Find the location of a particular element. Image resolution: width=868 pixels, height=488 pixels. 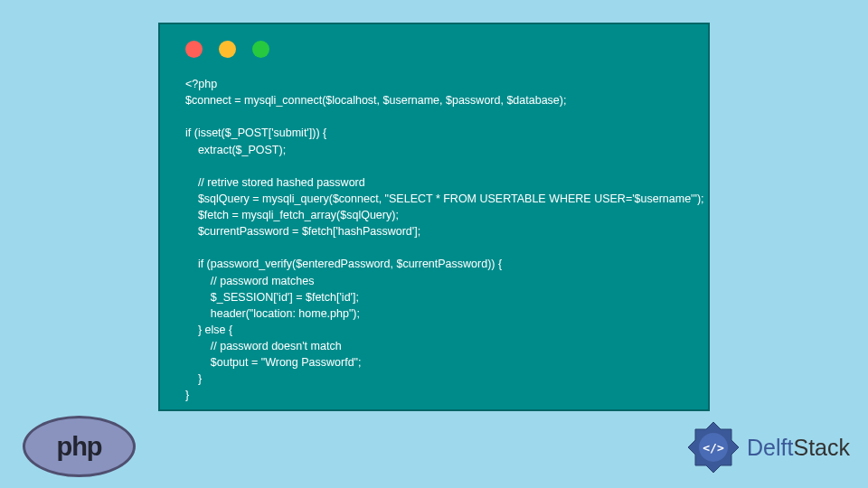

code-line: if (isset($_POST['submit'])) { is located at coordinates (256, 133).